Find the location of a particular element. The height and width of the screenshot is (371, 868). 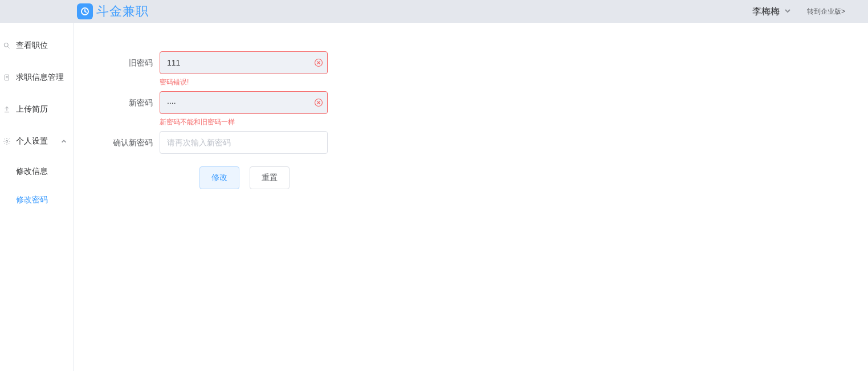

document-icon is located at coordinates (7, 78).